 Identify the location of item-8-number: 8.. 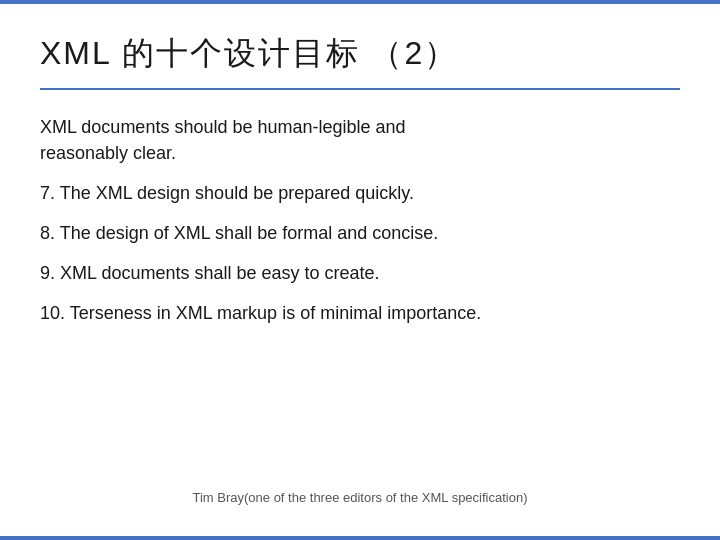
(48, 233).